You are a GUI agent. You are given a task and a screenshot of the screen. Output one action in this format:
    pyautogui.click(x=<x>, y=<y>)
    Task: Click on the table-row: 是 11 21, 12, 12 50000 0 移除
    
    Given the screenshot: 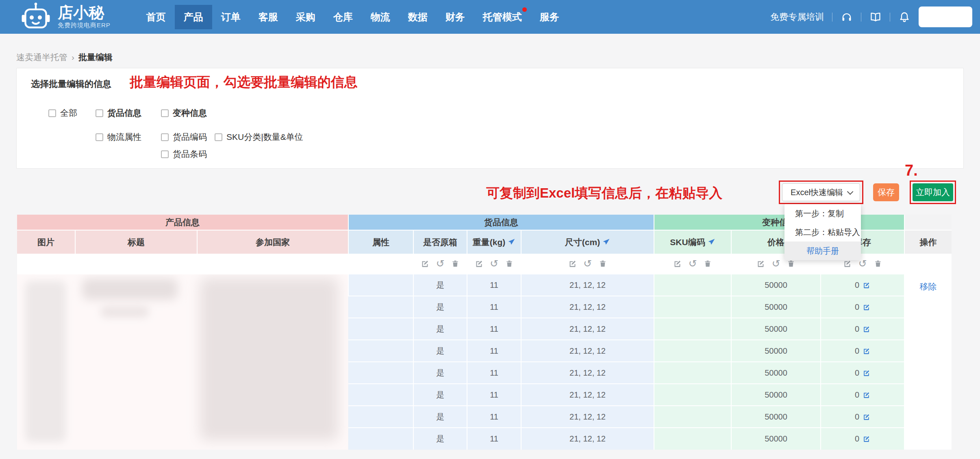 What is the action you would take?
    pyautogui.click(x=485, y=285)
    